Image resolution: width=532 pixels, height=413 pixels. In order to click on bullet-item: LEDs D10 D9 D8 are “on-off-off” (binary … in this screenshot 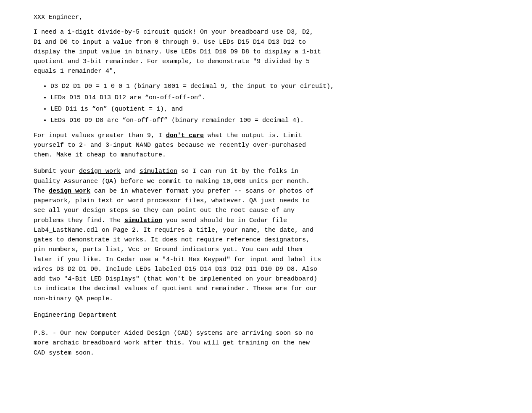, I will do `click(273, 120)`.